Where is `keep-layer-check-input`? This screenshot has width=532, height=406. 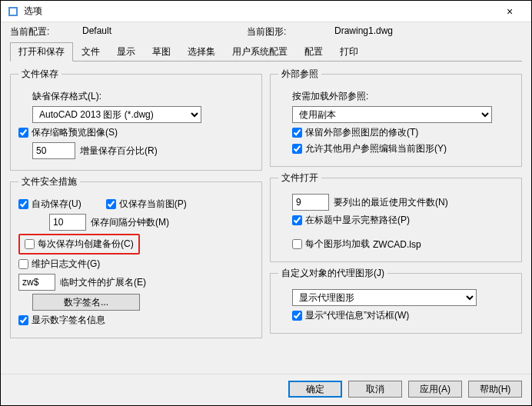
keep-layer-check-input is located at coordinates (297, 132).